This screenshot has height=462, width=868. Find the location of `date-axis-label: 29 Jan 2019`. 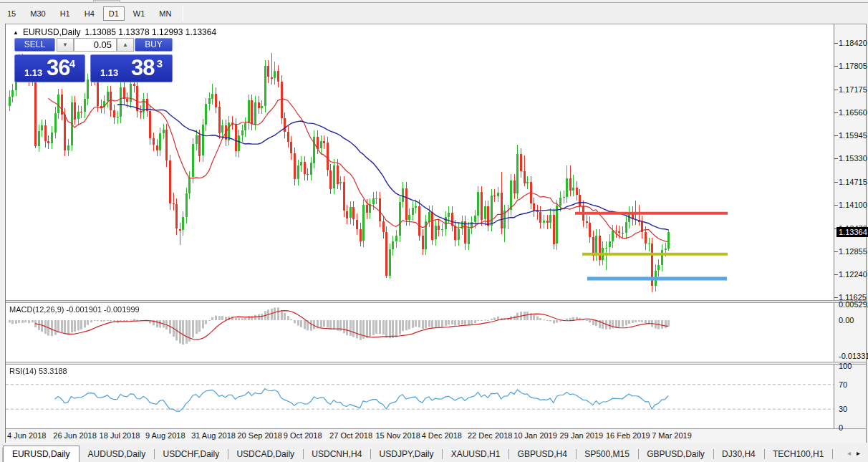

date-axis-label: 29 Jan 2019 is located at coordinates (582, 435).